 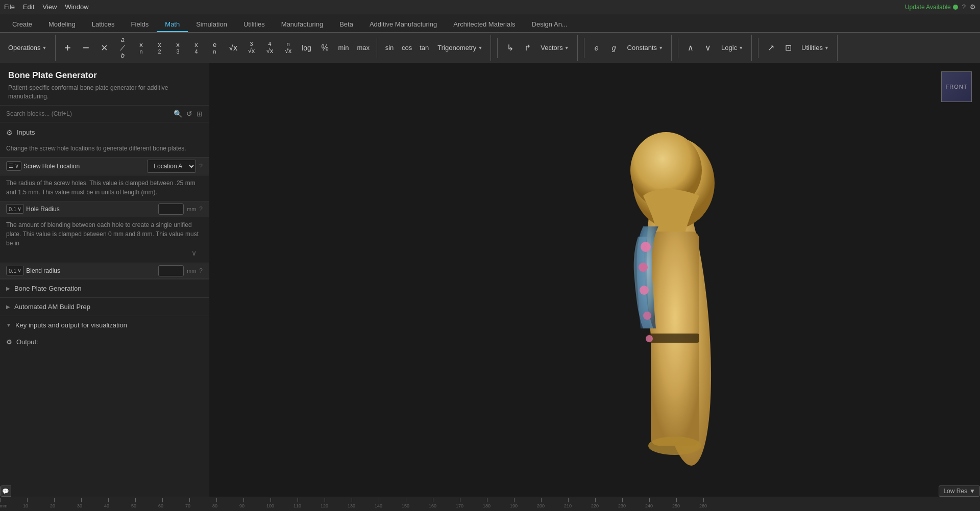 I want to click on exp-button: en, so click(x=215, y=48).